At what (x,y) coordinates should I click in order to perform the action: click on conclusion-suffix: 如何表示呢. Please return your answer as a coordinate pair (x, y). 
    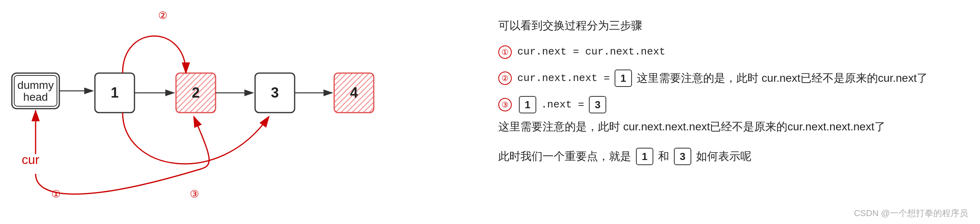
    Looking at the image, I should click on (724, 156).